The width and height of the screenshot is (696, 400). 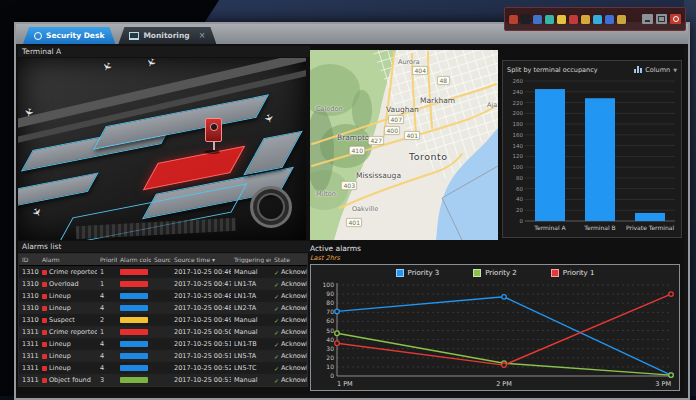 What do you see at coordinates (662, 19) in the screenshot?
I see `maximize-button` at bounding box center [662, 19].